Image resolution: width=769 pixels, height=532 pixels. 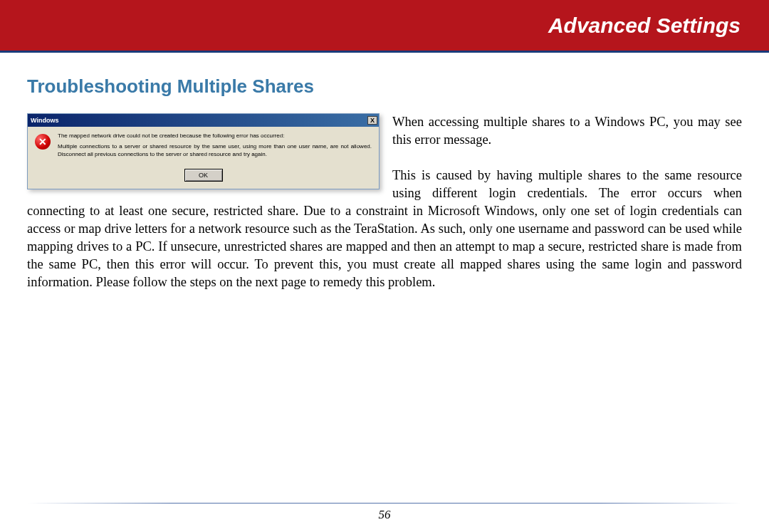 I want to click on error-dialog-screenshot: Windows X ✕ The mapped network drive cou…, so click(x=204, y=151).